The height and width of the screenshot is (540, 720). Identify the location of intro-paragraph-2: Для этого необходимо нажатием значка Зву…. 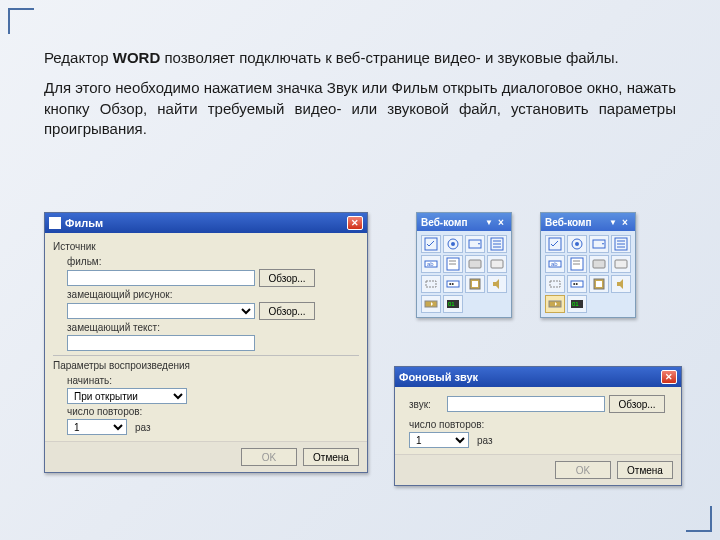
(360, 108).